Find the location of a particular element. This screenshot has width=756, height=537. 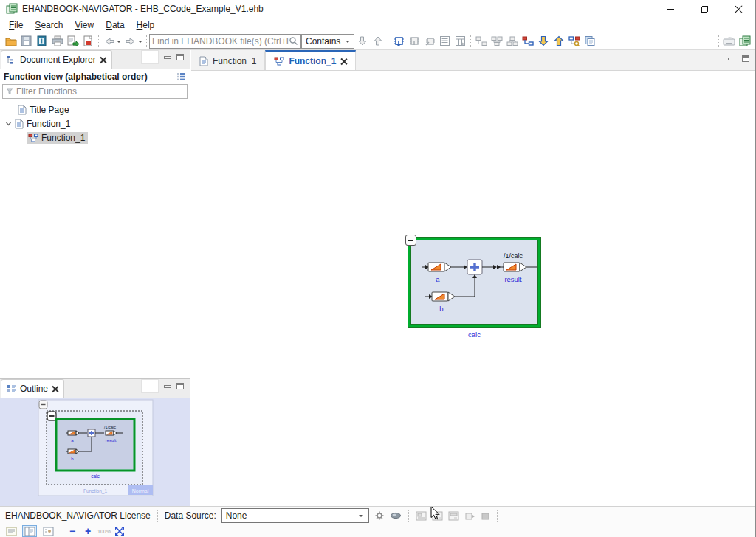

import-data-button is located at coordinates (543, 41).